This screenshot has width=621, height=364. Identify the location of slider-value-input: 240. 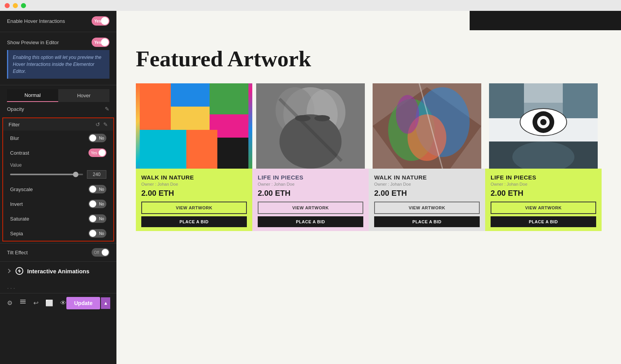
(97, 174).